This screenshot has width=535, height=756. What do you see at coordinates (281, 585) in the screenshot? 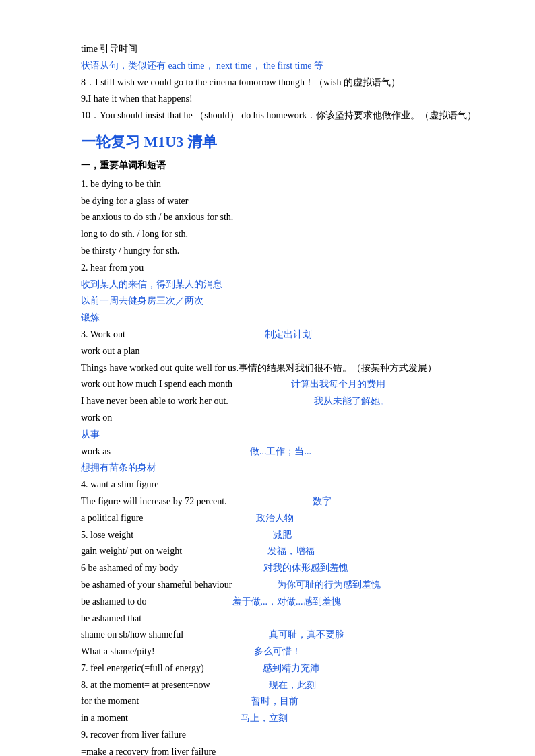
I see `list-item: be ashamed of your shameful behaviour 为你…` at bounding box center [281, 585].